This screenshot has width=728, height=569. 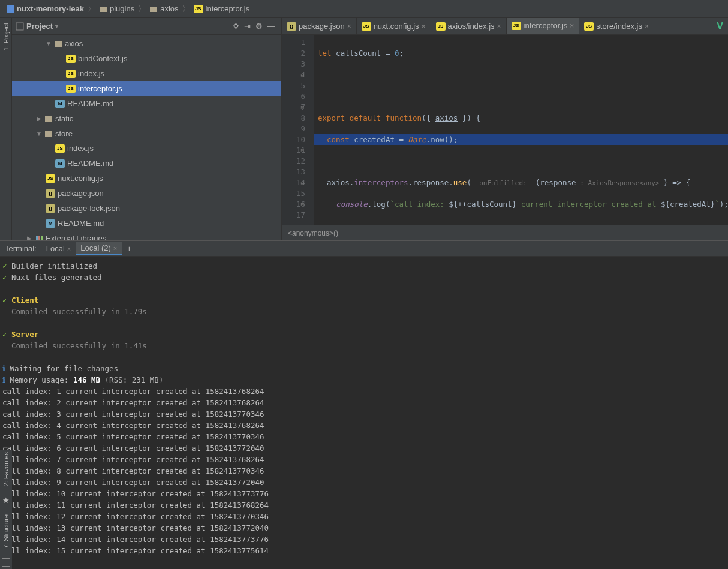 What do you see at coordinates (295, 43) in the screenshot?
I see `gutter-line: 1` at bounding box center [295, 43].